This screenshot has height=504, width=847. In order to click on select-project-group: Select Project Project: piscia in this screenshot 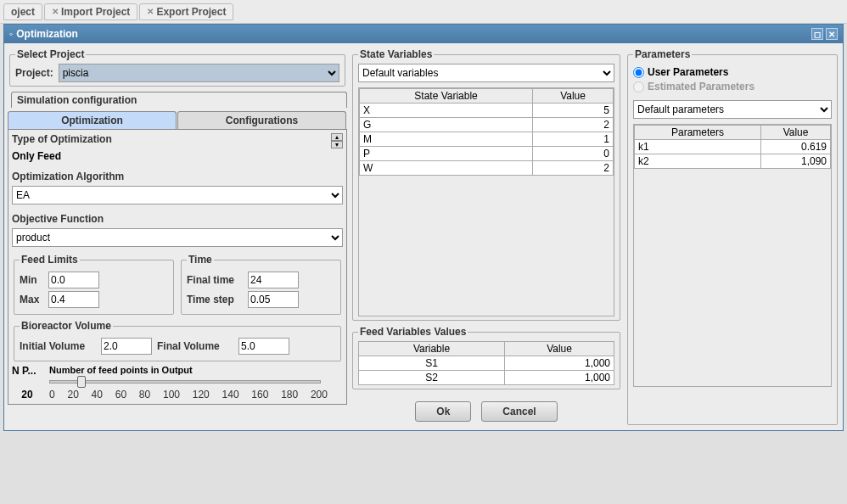, I will do `click(177, 68)`.